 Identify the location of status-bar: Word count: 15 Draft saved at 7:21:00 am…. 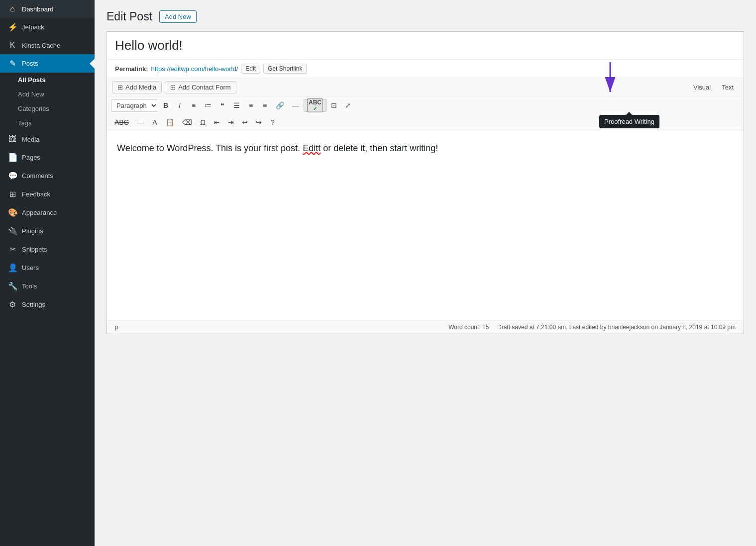
(592, 327).